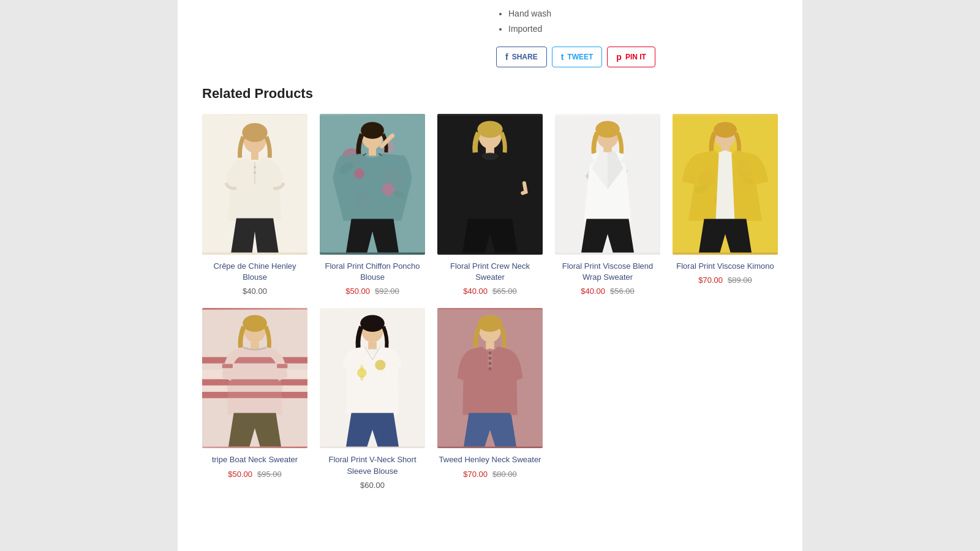 This screenshot has width=980, height=551. I want to click on product-card-floral-viscose-wrap: Floral Print Viscose Blend Wrap Sweater …, so click(608, 204).